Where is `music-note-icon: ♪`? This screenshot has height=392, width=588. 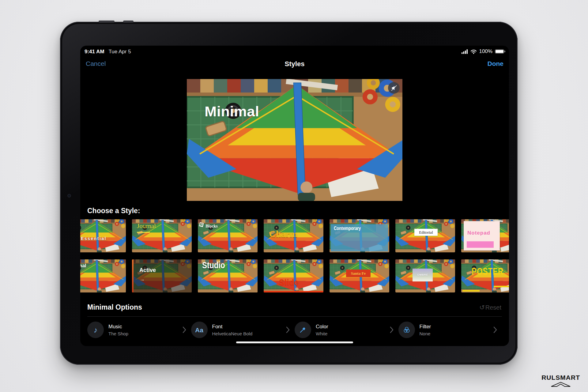 music-note-icon: ♪ is located at coordinates (96, 330).